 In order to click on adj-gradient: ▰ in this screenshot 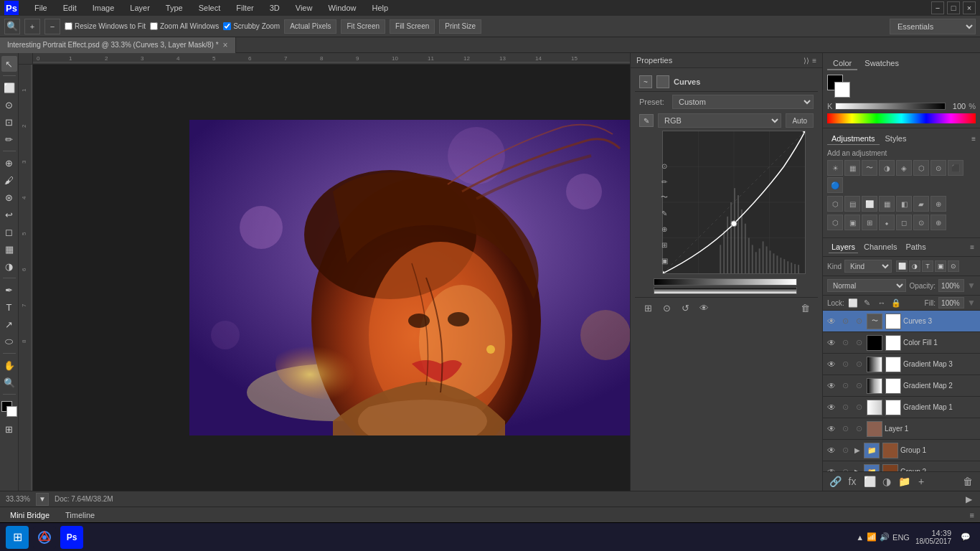, I will do `click(921, 204)`.